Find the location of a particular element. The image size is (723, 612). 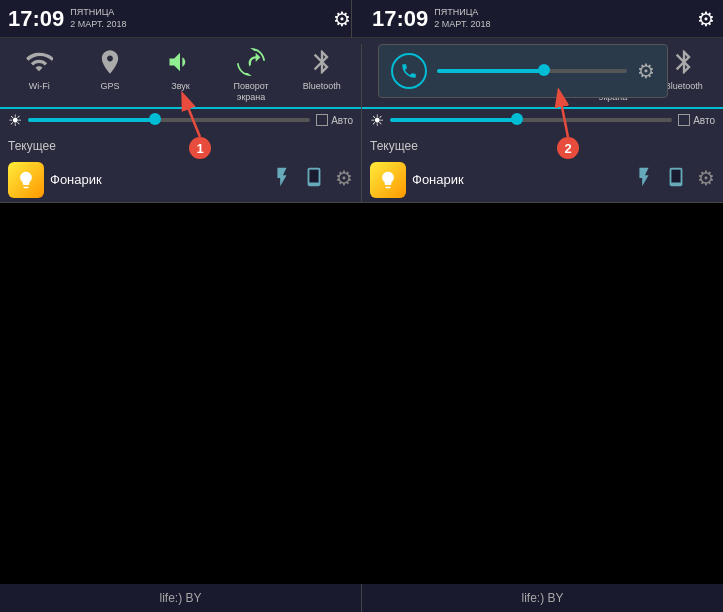

sound-toggle: Звук is located at coordinates (180, 74).